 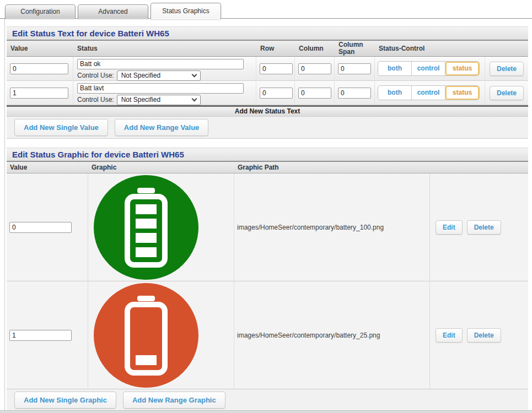 I want to click on page-left-border, so click(x=4, y=216).